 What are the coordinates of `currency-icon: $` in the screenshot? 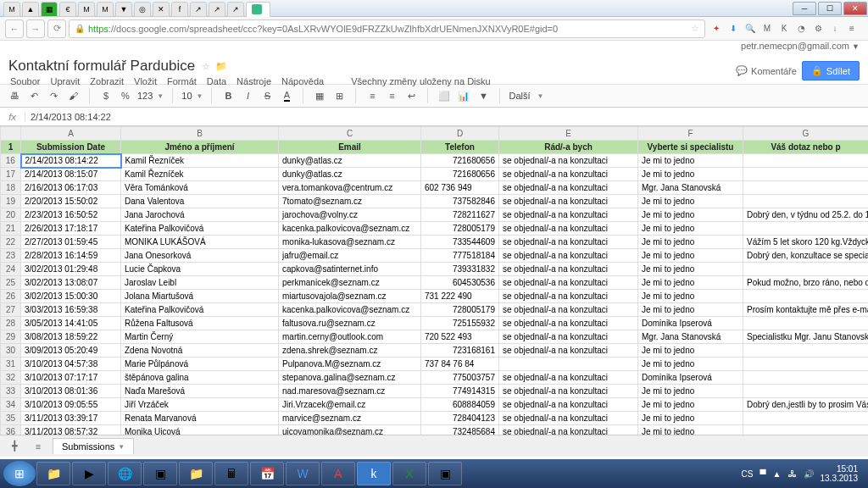 It's located at (106, 96).